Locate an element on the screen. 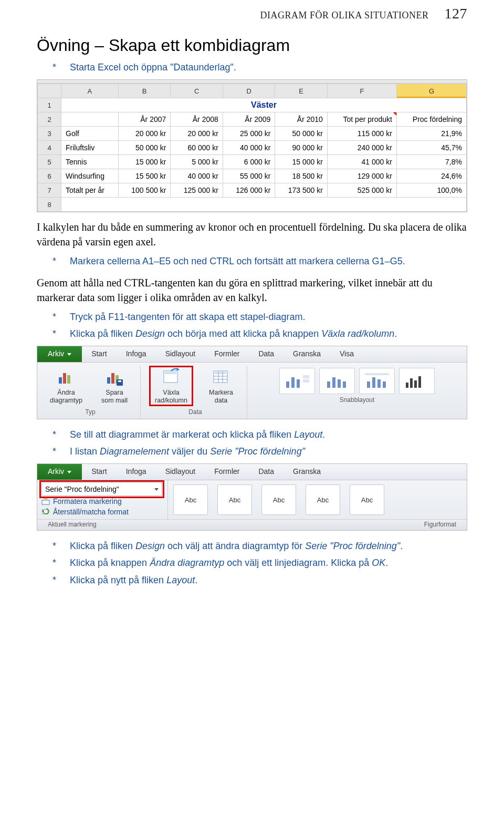 The height and width of the screenshot is (836, 504). grid-select-icon is located at coordinates (221, 377).